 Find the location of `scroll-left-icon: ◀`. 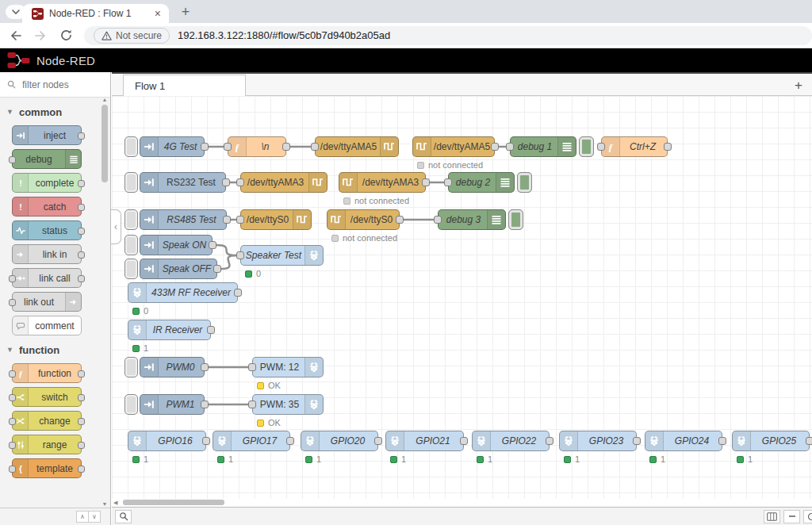

scroll-left-icon: ◀ is located at coordinates (116, 503).